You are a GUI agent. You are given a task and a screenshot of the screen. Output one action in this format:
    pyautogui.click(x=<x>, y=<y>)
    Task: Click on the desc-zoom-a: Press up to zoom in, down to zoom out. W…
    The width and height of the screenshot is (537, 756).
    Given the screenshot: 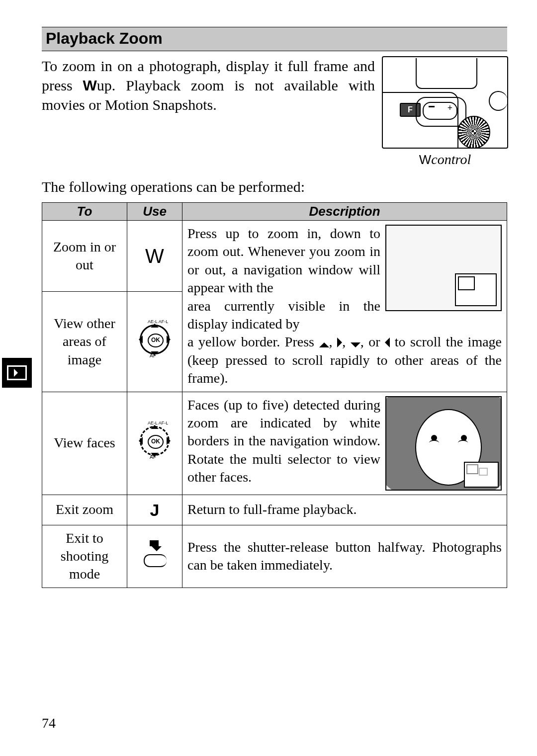 What is the action you would take?
    pyautogui.click(x=284, y=261)
    